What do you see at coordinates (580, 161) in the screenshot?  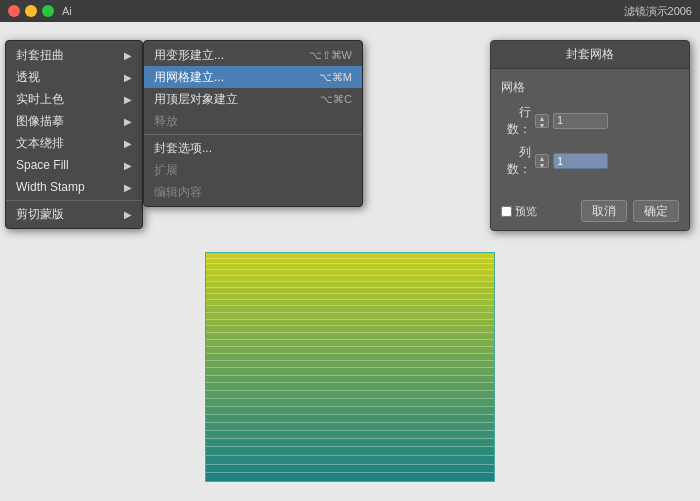 I see `cols-input` at bounding box center [580, 161].